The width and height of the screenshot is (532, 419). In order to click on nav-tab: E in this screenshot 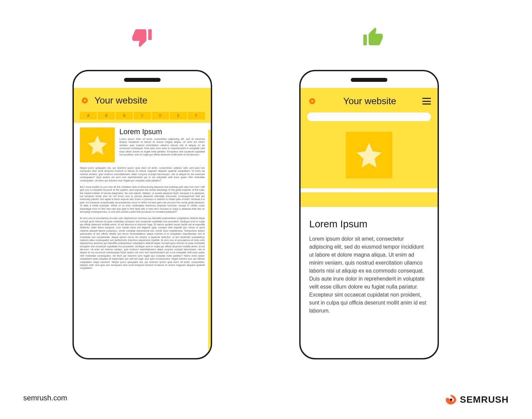, I will do `click(178, 116)`.